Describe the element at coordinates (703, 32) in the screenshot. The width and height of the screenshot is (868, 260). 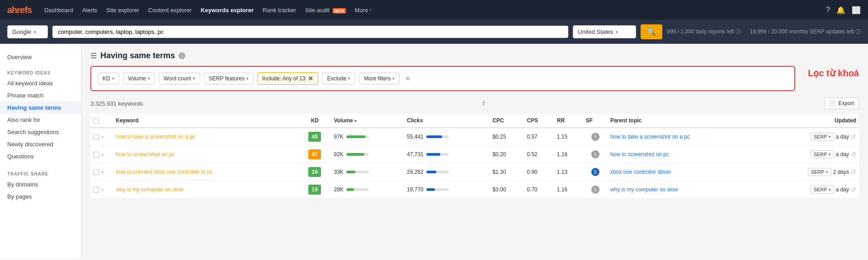
I see `daily-reports: 999 / 1,000 daily reports left ⓘ` at that location.